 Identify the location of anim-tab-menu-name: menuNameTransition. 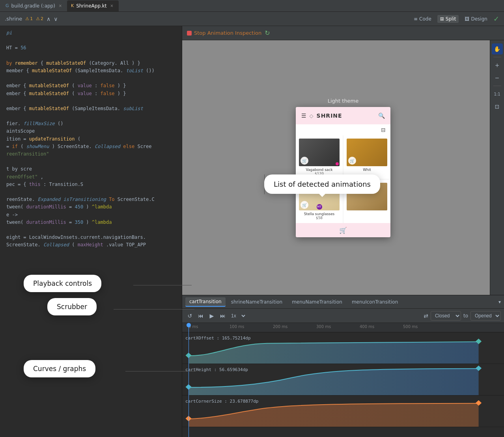
(317, 302).